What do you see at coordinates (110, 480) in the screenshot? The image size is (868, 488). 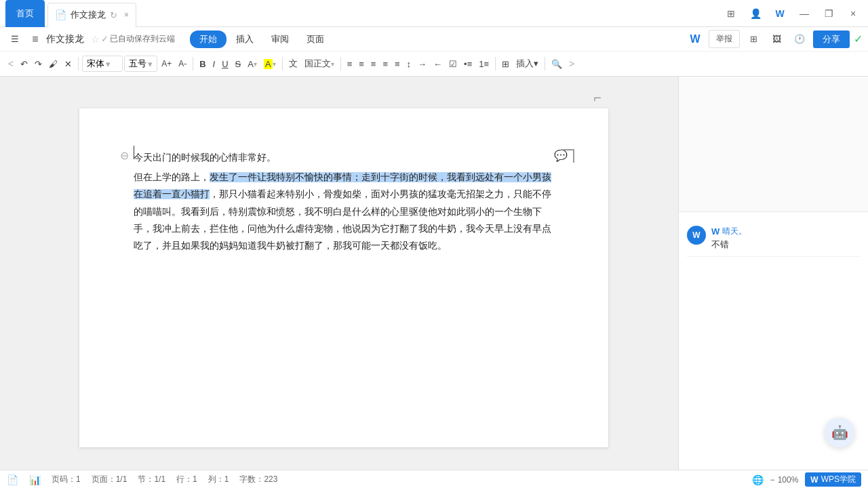 I see `pages-label: 页面：1/1` at bounding box center [110, 480].